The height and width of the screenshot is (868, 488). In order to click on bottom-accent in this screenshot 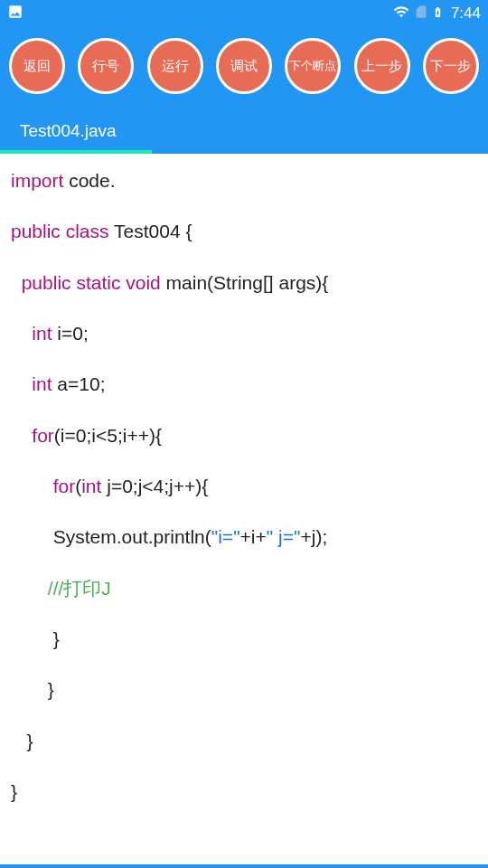, I will do `click(244, 866)`.